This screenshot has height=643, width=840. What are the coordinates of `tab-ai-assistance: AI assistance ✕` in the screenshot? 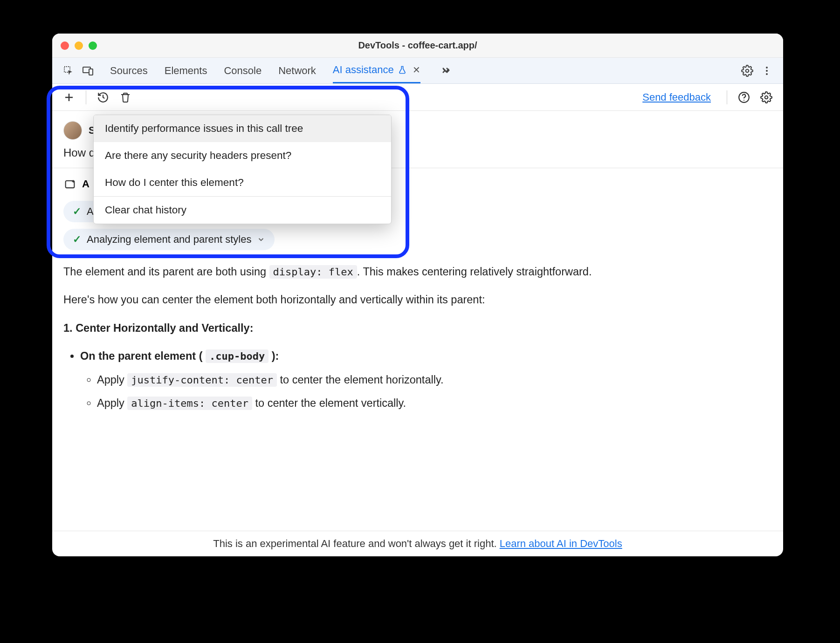 It's located at (377, 71).